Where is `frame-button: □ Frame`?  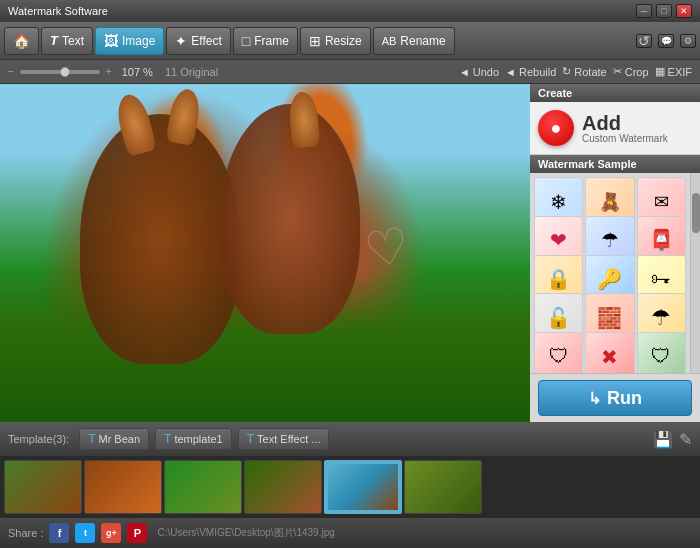
frame-button: □ Frame is located at coordinates (266, 41).